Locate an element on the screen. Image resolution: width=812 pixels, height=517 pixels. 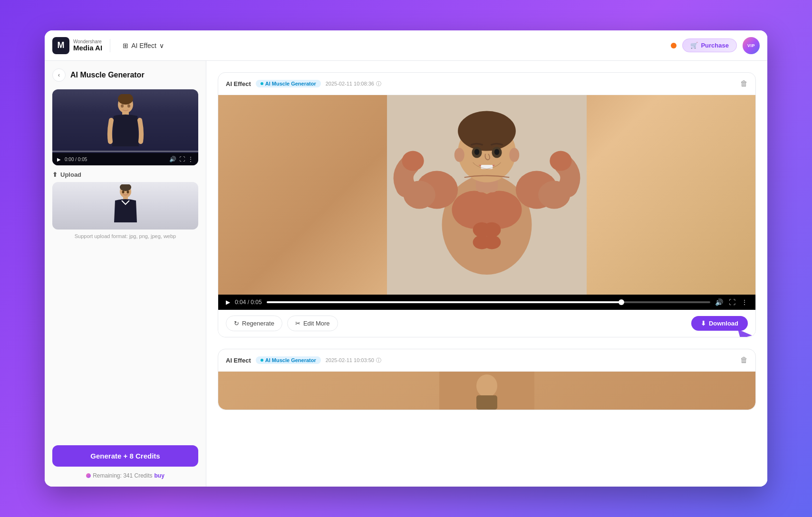
main-video-controls: ▶ 0:04 / 0:05 🔊 ⛶ ⋮ is located at coordinates (487, 302).